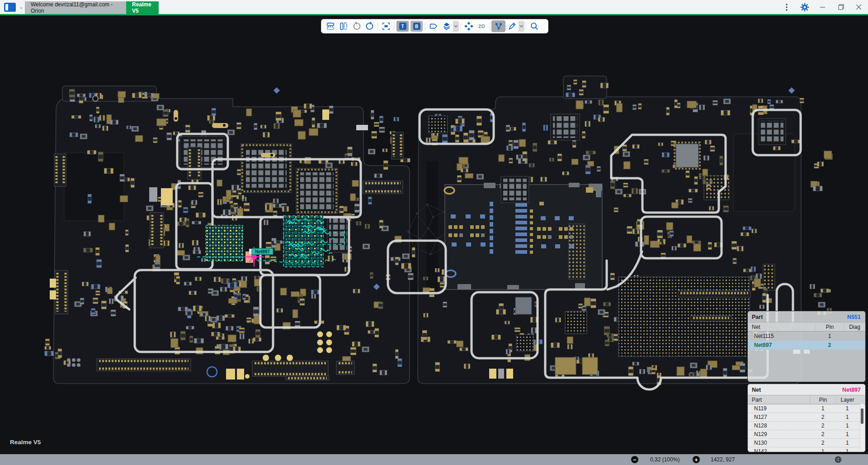  Describe the element at coordinates (417, 26) in the screenshot. I see `bottom-layer-button: B` at that location.